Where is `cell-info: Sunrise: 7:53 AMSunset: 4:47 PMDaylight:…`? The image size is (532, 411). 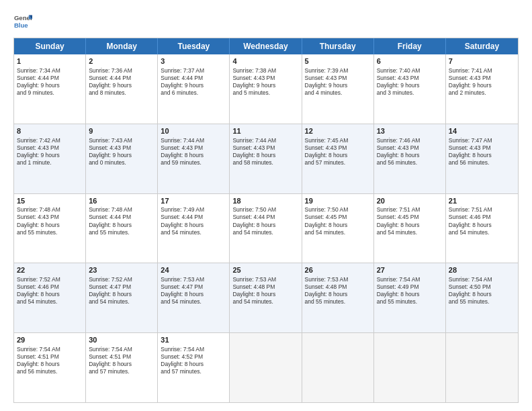
cell-info: Sunrise: 7:53 AMSunset: 4:47 PMDaylight:… is located at coordinates (193, 291).